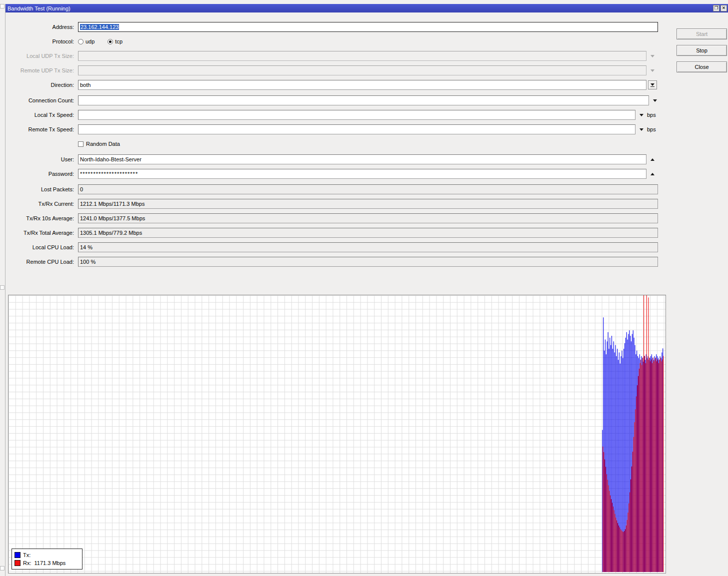 The image size is (728, 576). What do you see at coordinates (652, 129) in the screenshot?
I see `remote-tx-speed-unit: bps` at bounding box center [652, 129].